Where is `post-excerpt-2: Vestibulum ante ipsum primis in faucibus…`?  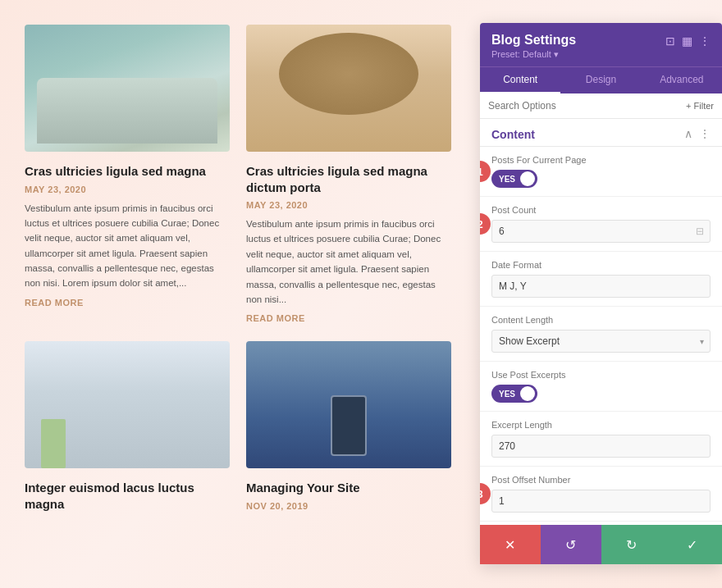
post-excerpt-2: Vestibulum ante ipsum primis in faucibus… is located at coordinates (349, 262).